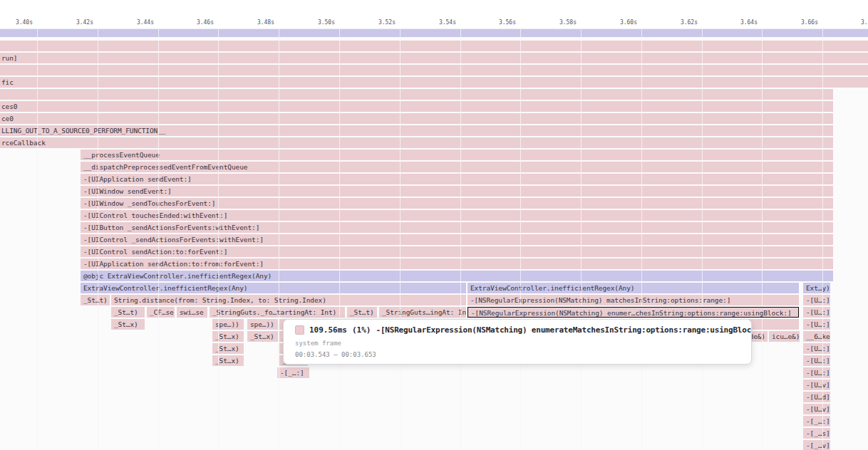 The width and height of the screenshot is (868, 450). Describe the element at coordinates (434, 58) in the screenshot. I see `frame-bar: run]` at that location.